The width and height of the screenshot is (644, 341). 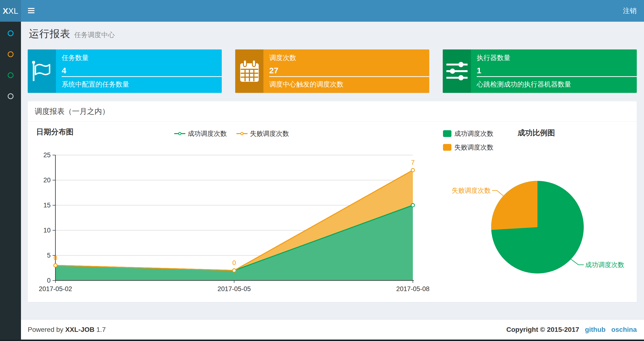 What do you see at coordinates (349, 58) in the screenshot?
I see `info-box-label: 调度次数` at bounding box center [349, 58].